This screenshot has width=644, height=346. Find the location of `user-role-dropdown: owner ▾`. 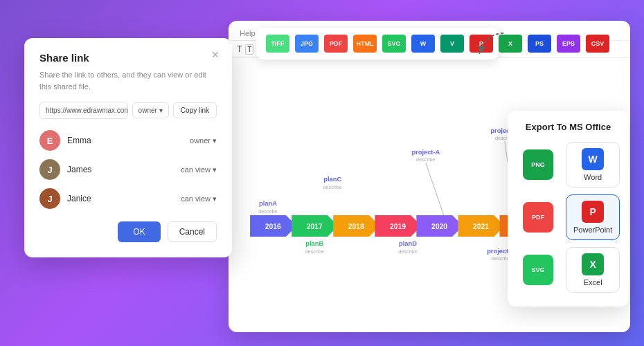

user-role-dropdown: owner ▾ is located at coordinates (204, 141).